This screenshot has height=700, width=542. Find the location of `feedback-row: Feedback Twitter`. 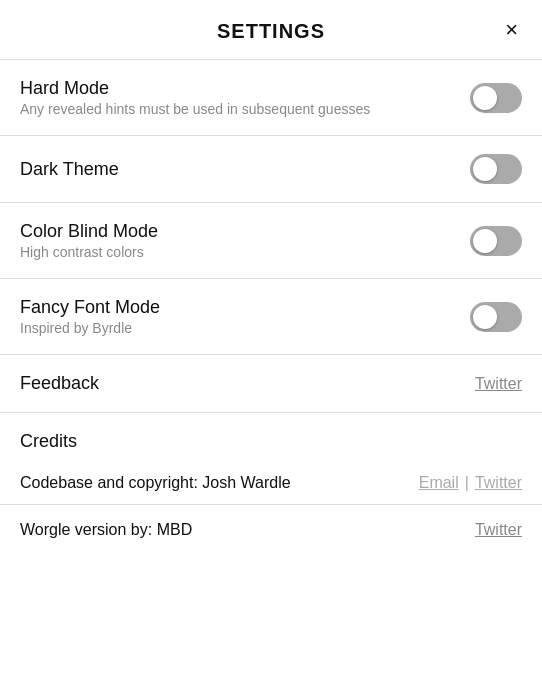

feedback-row: Feedback Twitter is located at coordinates (271, 384).